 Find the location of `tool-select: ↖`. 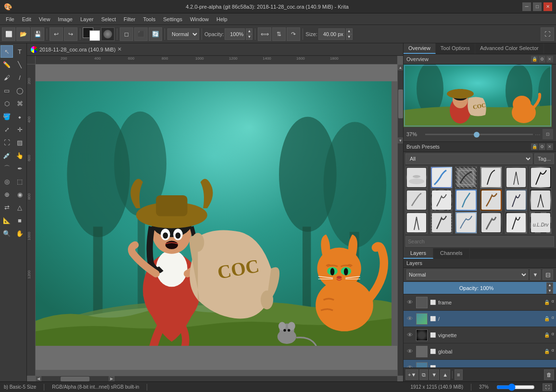

tool-select: ↖ is located at coordinates (7, 51).